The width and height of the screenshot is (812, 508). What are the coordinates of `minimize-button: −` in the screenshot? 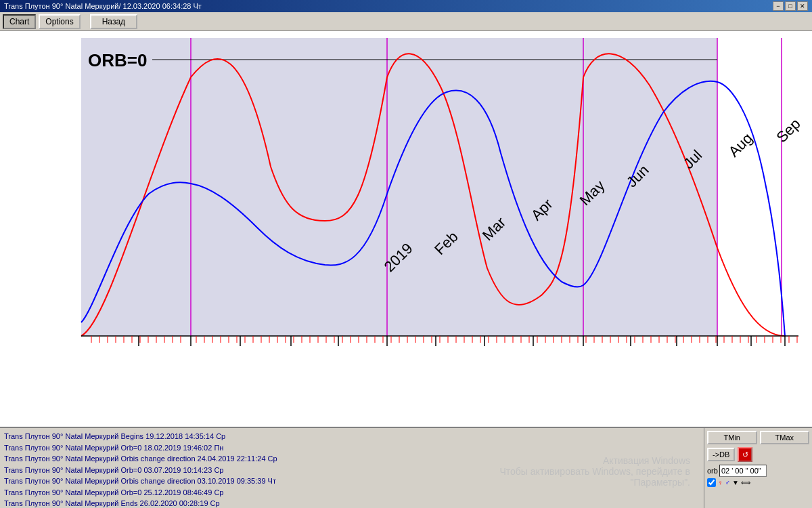 It's located at (778, 6).